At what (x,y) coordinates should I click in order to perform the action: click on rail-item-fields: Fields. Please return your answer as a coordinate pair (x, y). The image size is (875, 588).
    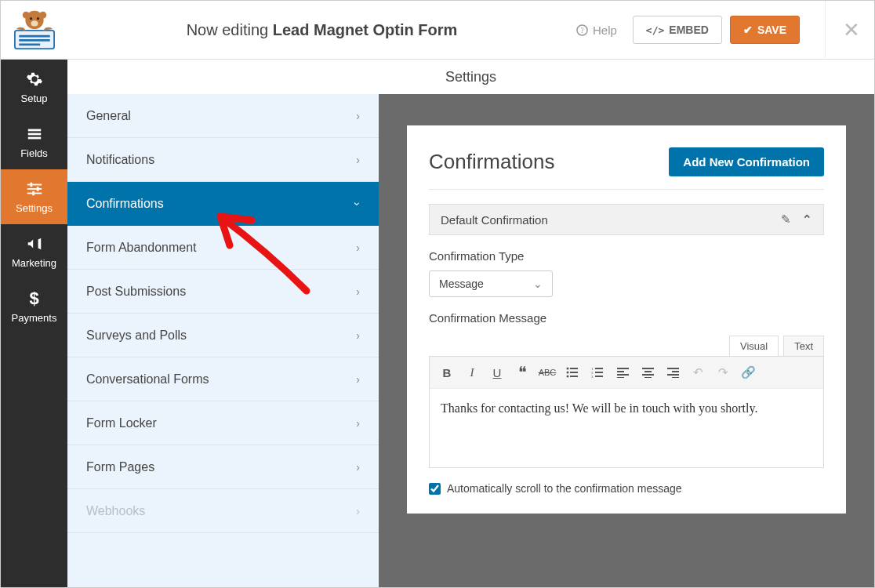
    Looking at the image, I should click on (34, 142).